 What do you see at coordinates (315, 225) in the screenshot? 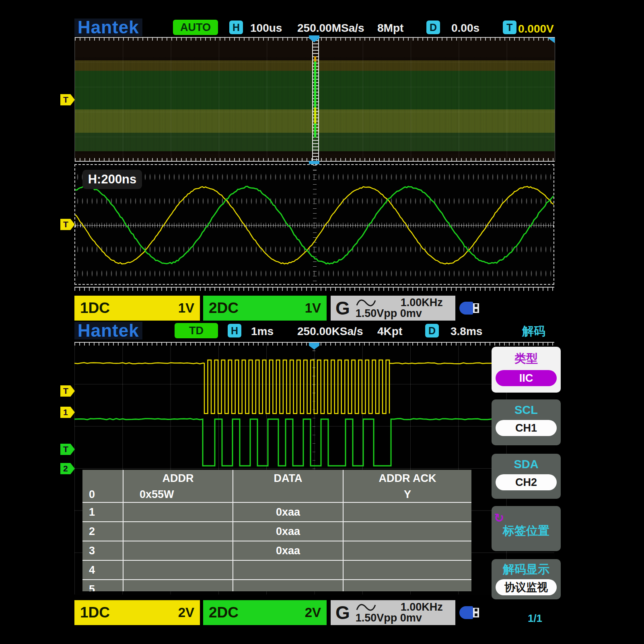
I see `ch2-sine-trace` at bounding box center [315, 225].